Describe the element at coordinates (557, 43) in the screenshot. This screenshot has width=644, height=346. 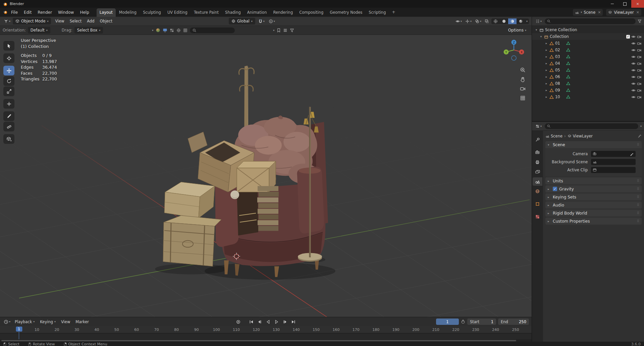
I see `object-name: 01` at that location.